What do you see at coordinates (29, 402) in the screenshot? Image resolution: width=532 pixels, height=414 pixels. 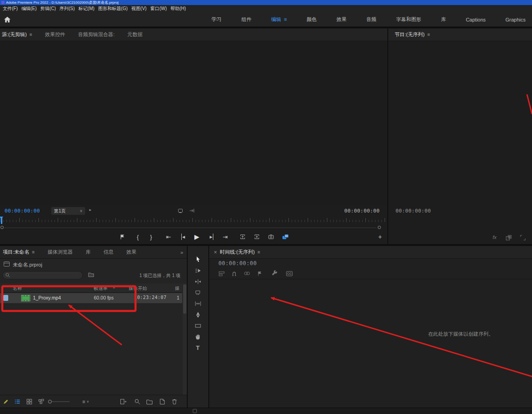 I see `icon-view-button` at bounding box center [29, 402].